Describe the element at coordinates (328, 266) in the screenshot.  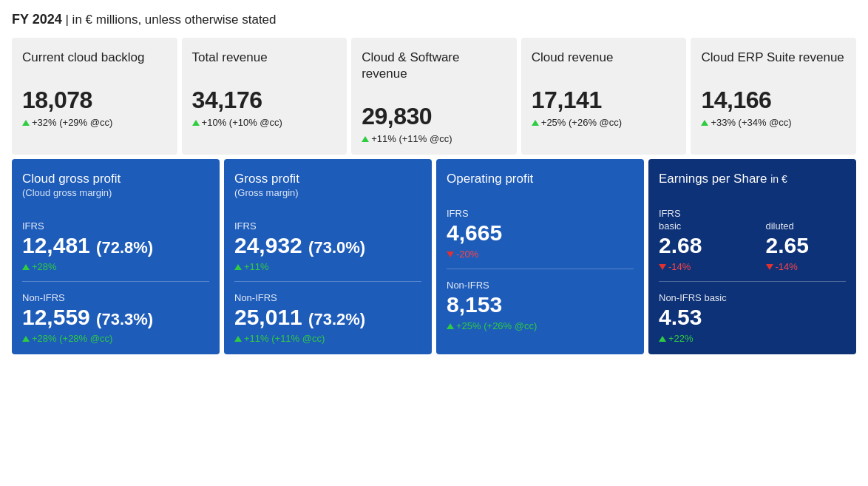
I see `ifrs-change: +11%` at that location.